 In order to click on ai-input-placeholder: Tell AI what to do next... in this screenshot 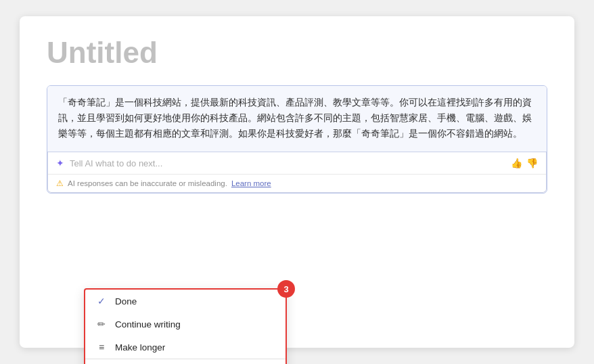, I will do `click(290, 164)`.